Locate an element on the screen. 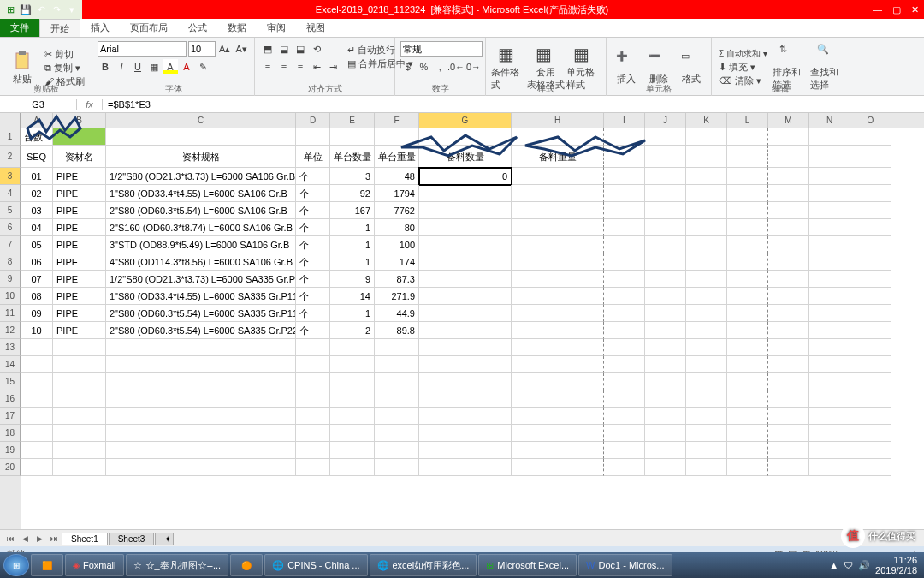  sheet-nav-first-icon: ⏮ is located at coordinates (10, 539).